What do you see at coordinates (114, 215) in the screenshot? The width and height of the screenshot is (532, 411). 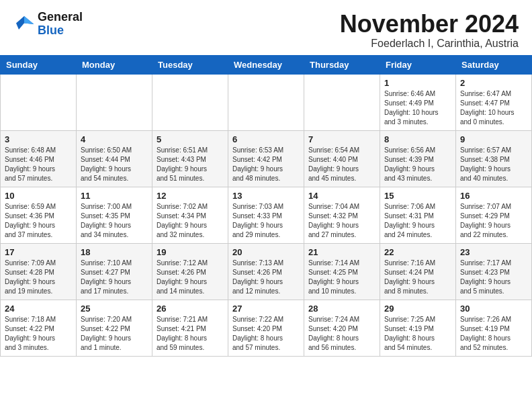 I see `calendar-cell: 11Sunrise: 7:00 AM Sunset: 4:35 PM Dayli…` at bounding box center [114, 215].